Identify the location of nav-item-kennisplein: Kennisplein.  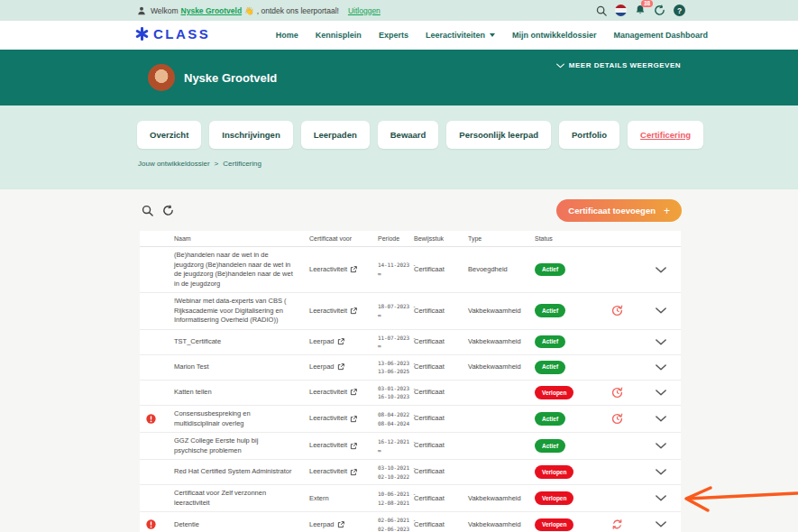
(339, 35).